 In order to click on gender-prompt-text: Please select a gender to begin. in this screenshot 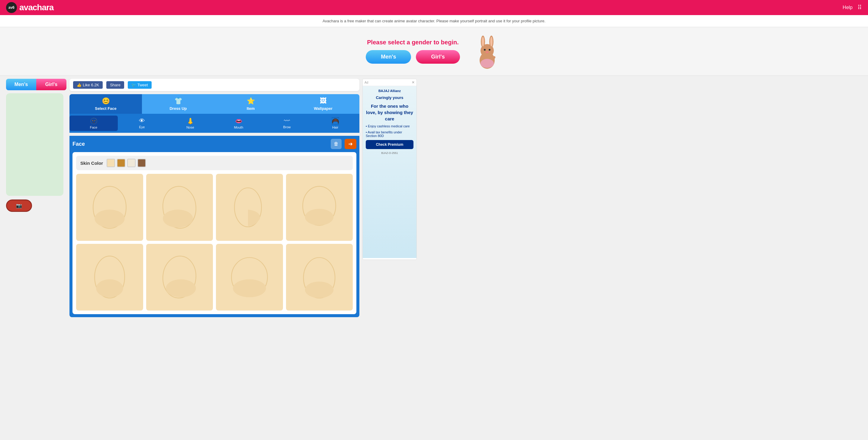, I will do `click(413, 42)`.